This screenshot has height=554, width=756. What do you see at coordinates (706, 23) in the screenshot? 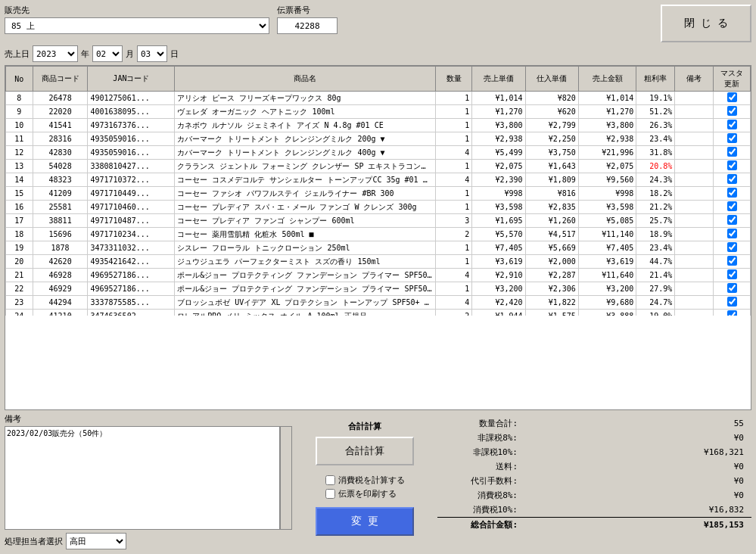
I see `close-button: 閉 じ る` at bounding box center [706, 23].